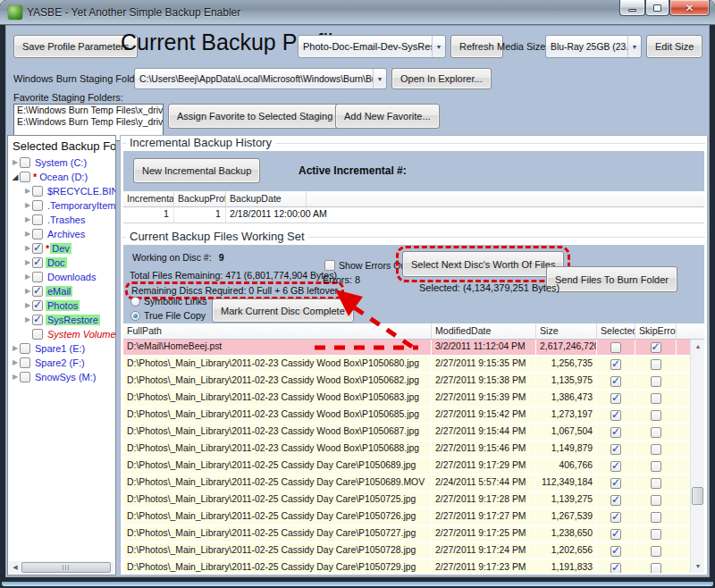 The height and width of the screenshot is (588, 715). What do you see at coordinates (617, 331) in the screenshot?
I see `column-header: Selected` at bounding box center [617, 331].